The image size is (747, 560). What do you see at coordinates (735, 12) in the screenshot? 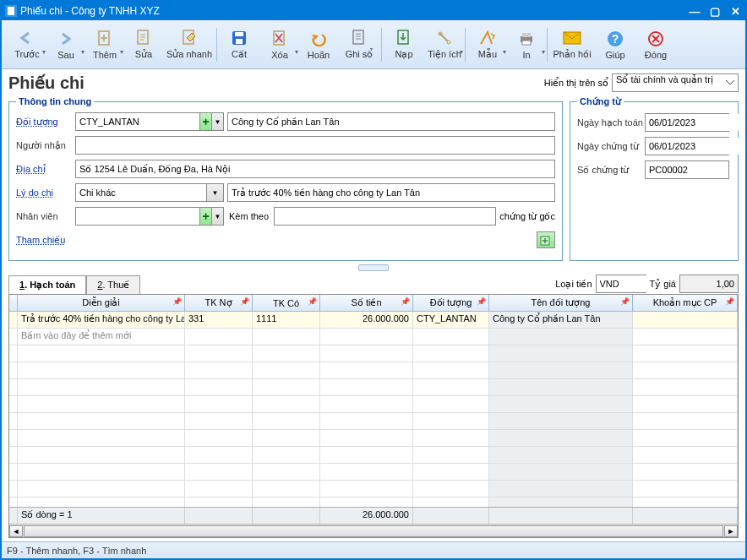
I see `close-window-button: ✕` at bounding box center [735, 12].